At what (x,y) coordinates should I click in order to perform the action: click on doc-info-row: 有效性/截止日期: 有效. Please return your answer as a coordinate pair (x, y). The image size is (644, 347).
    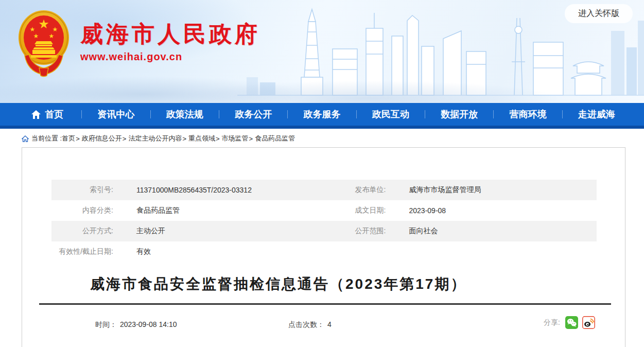
    Looking at the image, I should click on (324, 252).